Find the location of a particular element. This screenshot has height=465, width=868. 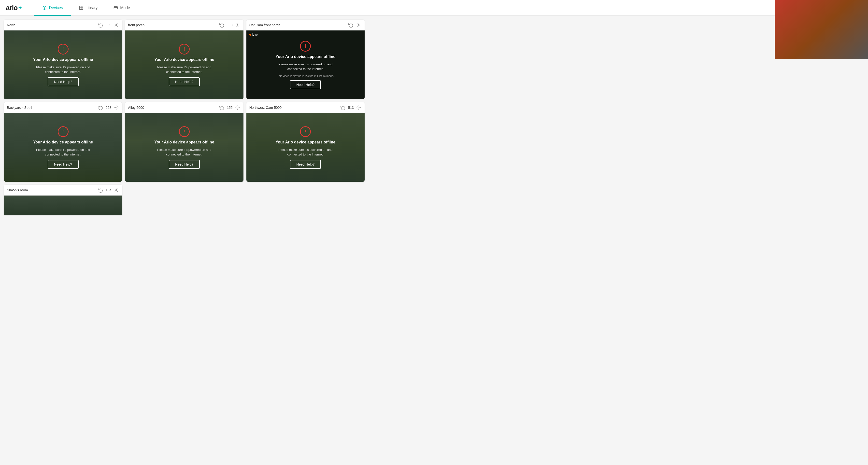

clip-count-simons-room: 164 is located at coordinates (108, 190).